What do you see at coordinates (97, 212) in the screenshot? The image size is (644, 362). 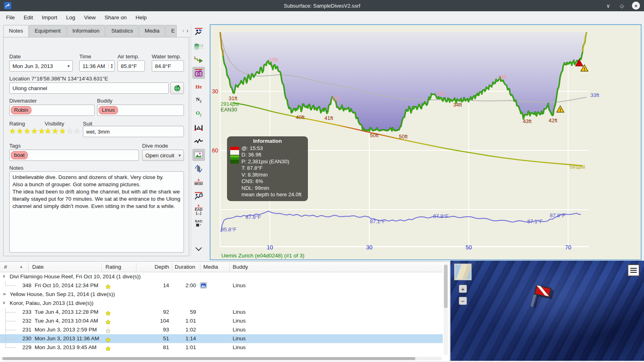 I see `notes-textarea: Unbelievable dive. Dozens and dozens of …` at bounding box center [97, 212].